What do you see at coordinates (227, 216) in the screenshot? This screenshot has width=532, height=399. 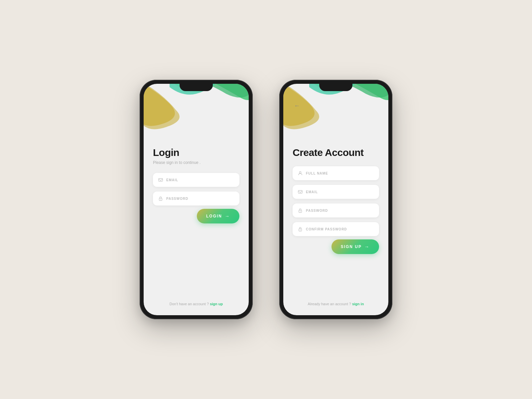 I see `arrow-icon: →` at bounding box center [227, 216].